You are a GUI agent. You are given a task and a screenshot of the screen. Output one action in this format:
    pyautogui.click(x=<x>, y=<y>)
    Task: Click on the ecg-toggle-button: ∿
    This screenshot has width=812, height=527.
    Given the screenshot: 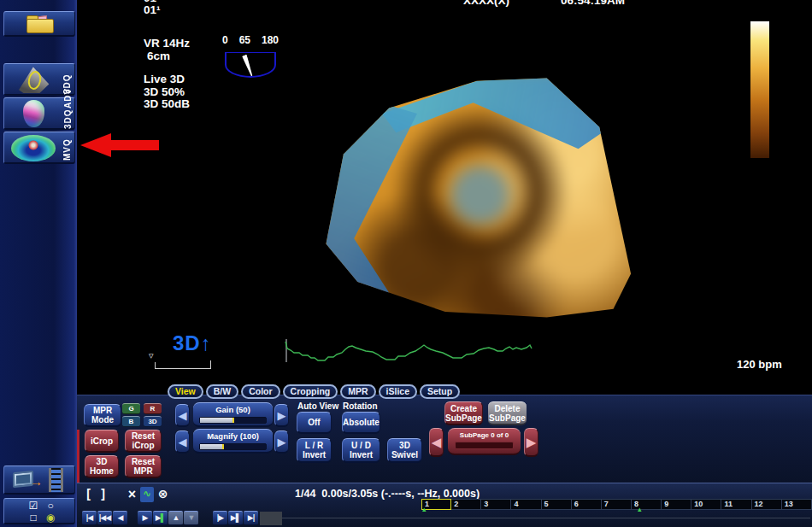 What is the action you would take?
    pyautogui.click(x=147, y=495)
    